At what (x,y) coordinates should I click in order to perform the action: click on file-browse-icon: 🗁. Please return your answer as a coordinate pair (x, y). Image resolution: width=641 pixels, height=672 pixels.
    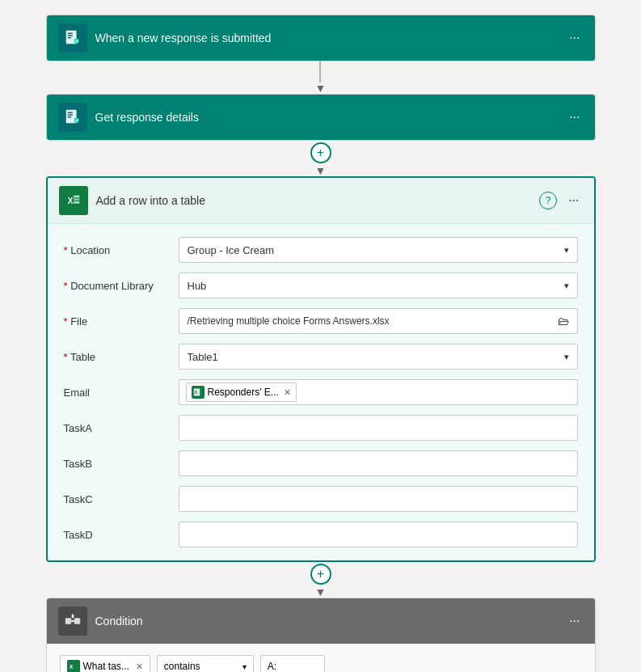
    Looking at the image, I should click on (563, 321).